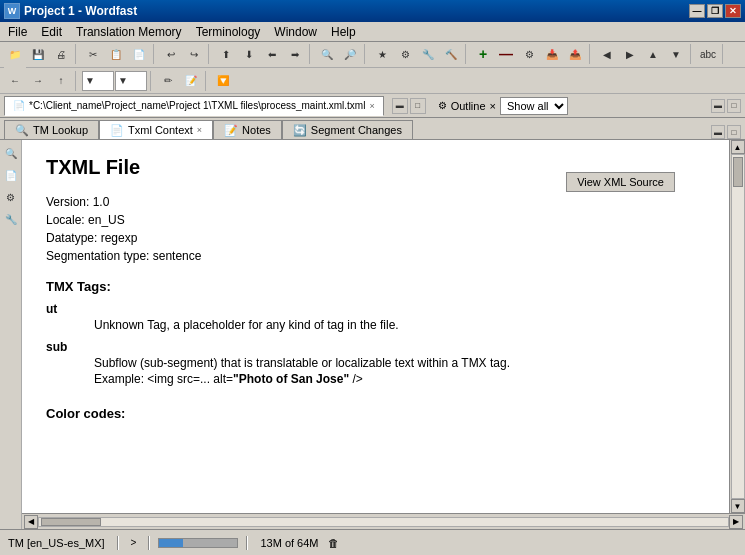  Describe the element at coordinates (676, 54) in the screenshot. I see `seg-dn-btn: ▼` at that location.